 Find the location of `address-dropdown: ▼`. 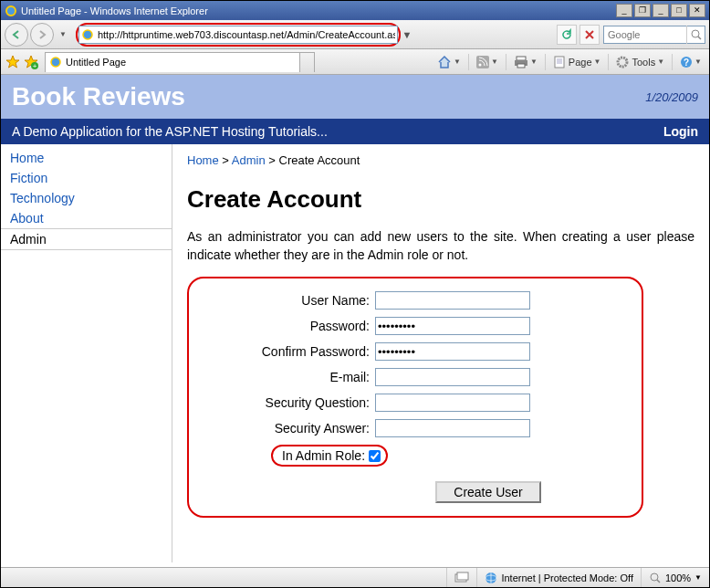

address-dropdown: ▼ is located at coordinates (407, 35).